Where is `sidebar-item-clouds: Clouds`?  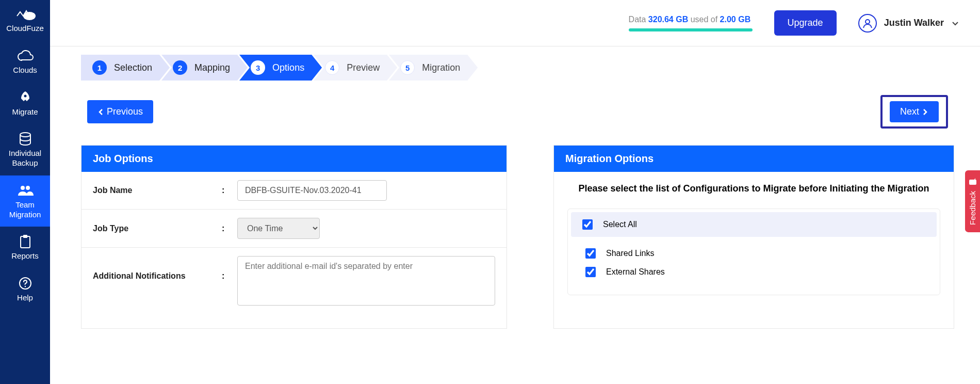
sidebar-item-clouds: Clouds is located at coordinates (25, 62).